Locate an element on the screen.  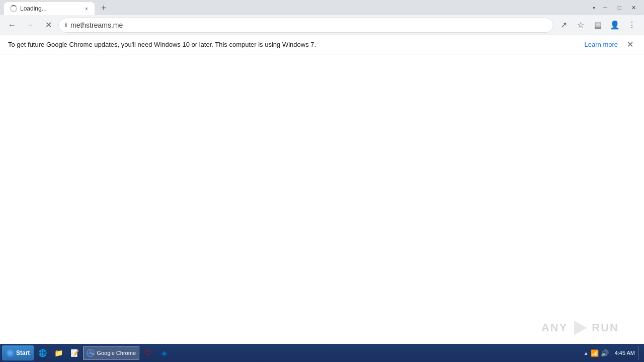
taskbar-ie: 🌐 is located at coordinates (42, 353).